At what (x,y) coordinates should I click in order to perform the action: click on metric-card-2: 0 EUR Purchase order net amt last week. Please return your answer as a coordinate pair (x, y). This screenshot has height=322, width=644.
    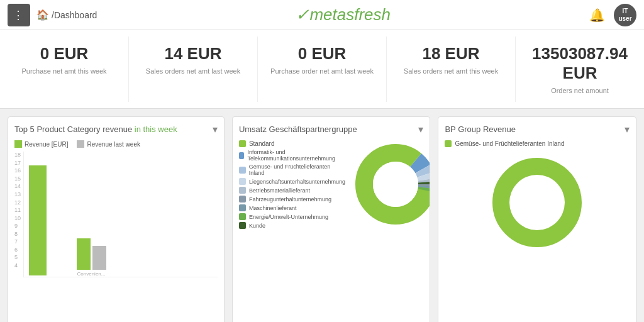
    Looking at the image, I should click on (322, 69).